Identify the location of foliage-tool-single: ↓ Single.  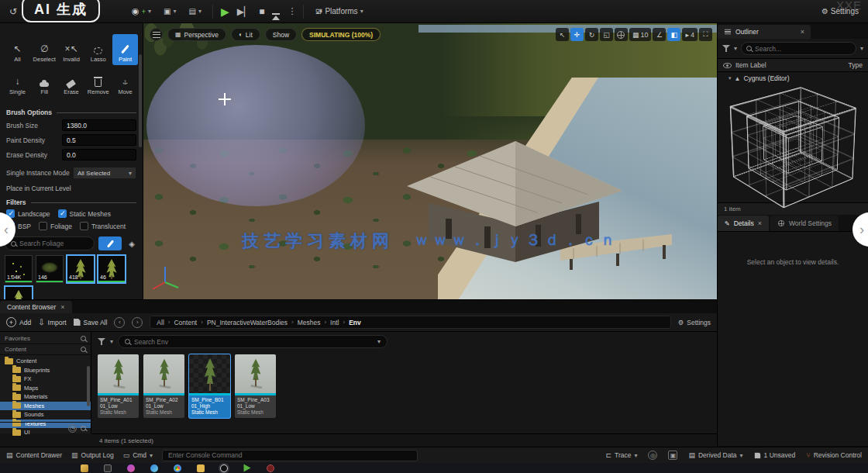
(17, 82).